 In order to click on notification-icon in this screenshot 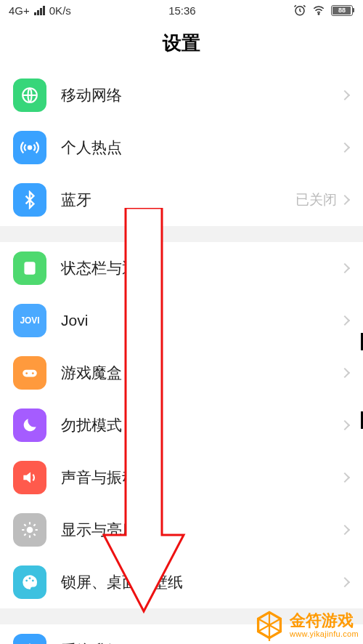, I will do `click(30, 268)`.